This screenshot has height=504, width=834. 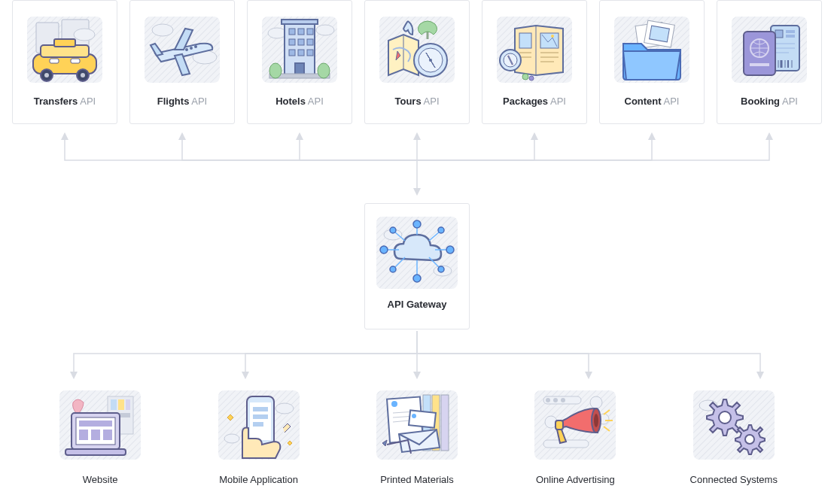 What do you see at coordinates (100, 435) in the screenshot?
I see `client-website: Website` at bounding box center [100, 435].